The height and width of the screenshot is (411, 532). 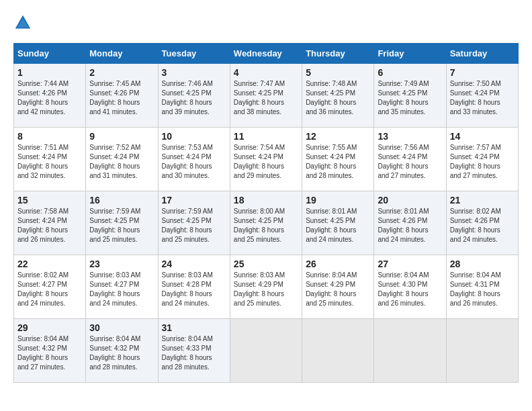 What do you see at coordinates (266, 223) in the screenshot?
I see `calendar-week-row: 15Sunrise: 7:58 AM Sunset: 4:24 PM Dayli…` at bounding box center [266, 223].